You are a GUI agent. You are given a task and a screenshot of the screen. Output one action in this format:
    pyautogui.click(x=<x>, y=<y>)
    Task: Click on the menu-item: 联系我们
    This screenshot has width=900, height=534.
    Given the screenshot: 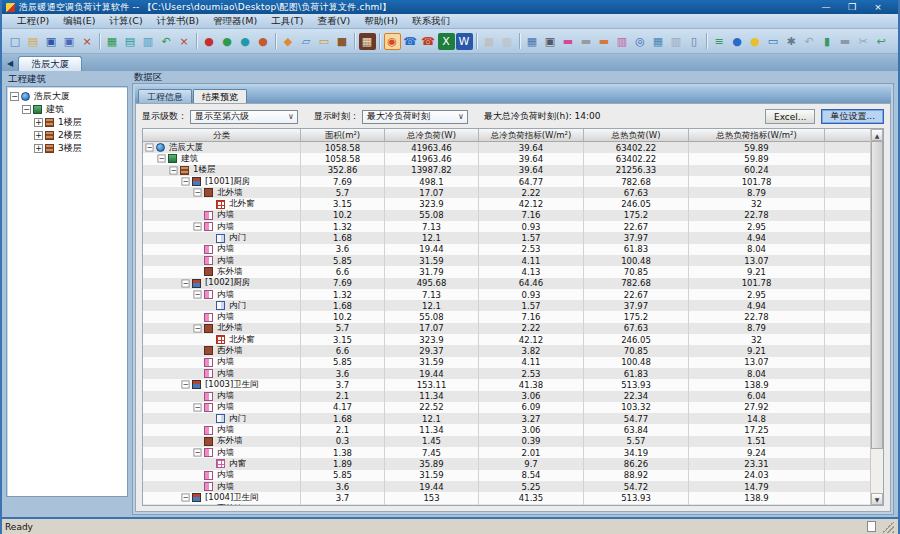 What is the action you would take?
    pyautogui.click(x=431, y=22)
    